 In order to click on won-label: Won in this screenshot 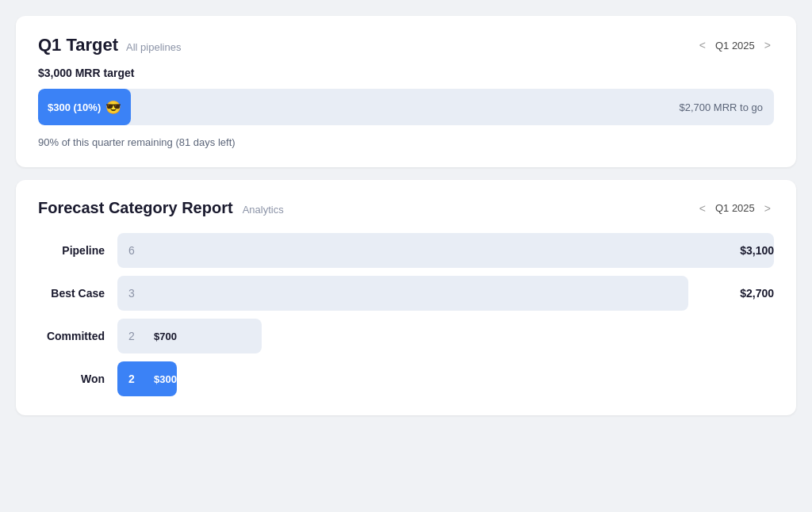, I will do `click(78, 379)`.